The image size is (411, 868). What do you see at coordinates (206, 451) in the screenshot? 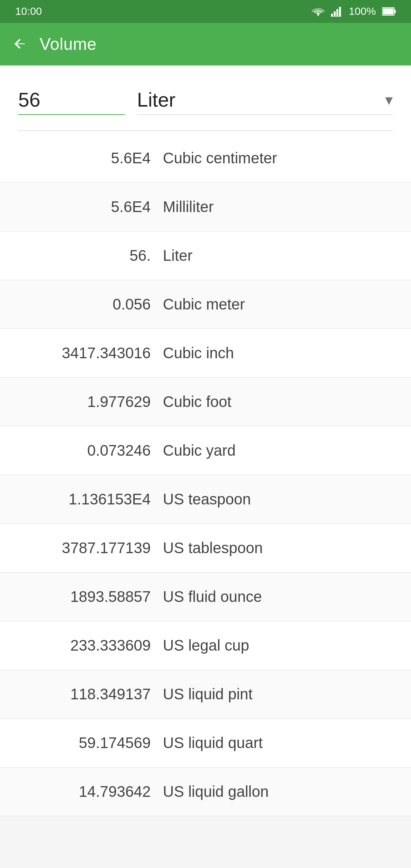
I see `result-row: 0.073246Cubic yard` at bounding box center [206, 451].